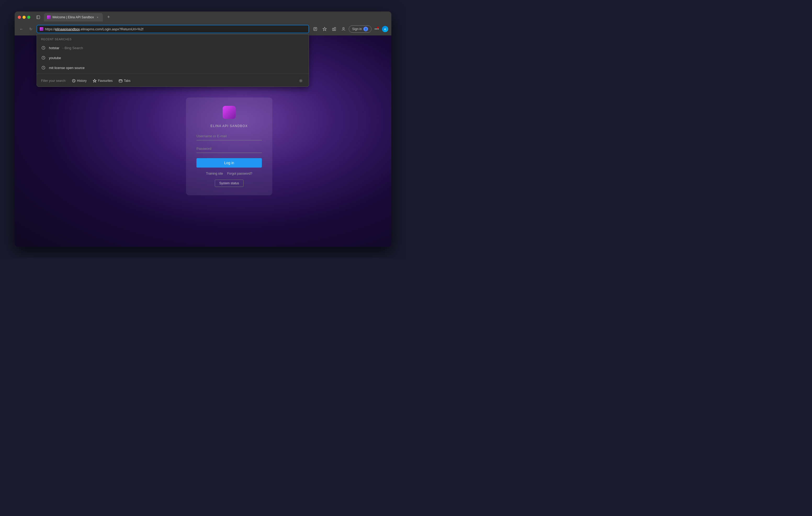 The height and width of the screenshot is (516, 812). What do you see at coordinates (127, 81) in the screenshot?
I see `filter-tabs-label: Tabs` at bounding box center [127, 81].